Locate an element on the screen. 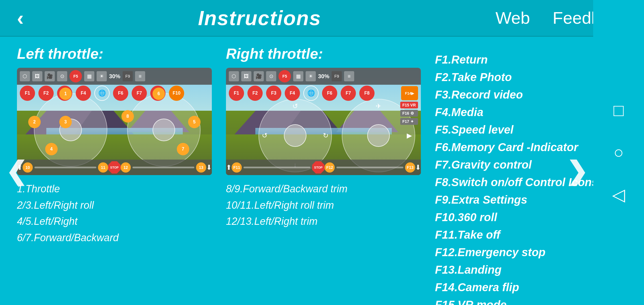  stop-sign: STOP is located at coordinates (114, 167).